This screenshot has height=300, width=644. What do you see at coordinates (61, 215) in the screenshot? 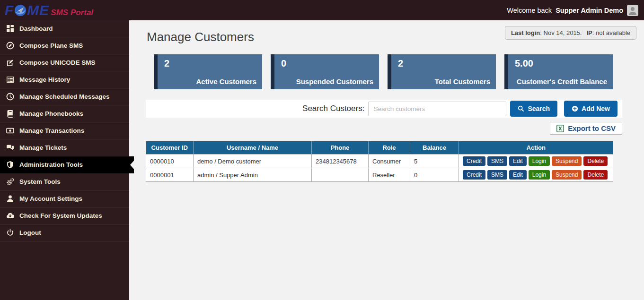
I see `sidebar-item-label: Check For System Updates` at bounding box center [61, 215].